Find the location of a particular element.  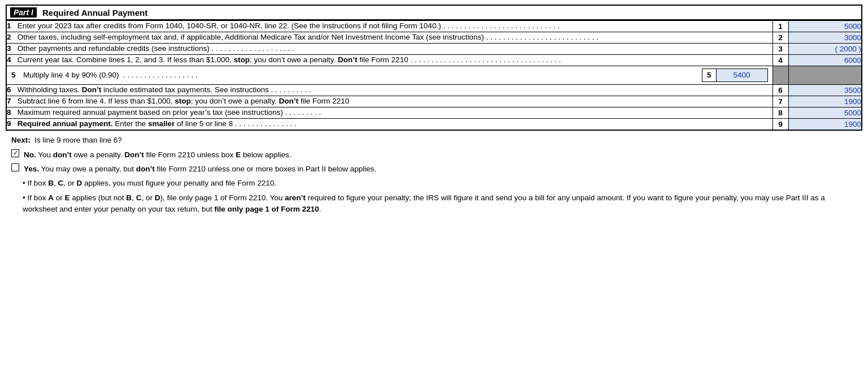

line1-num-inline: 1 is located at coordinates (11, 26).